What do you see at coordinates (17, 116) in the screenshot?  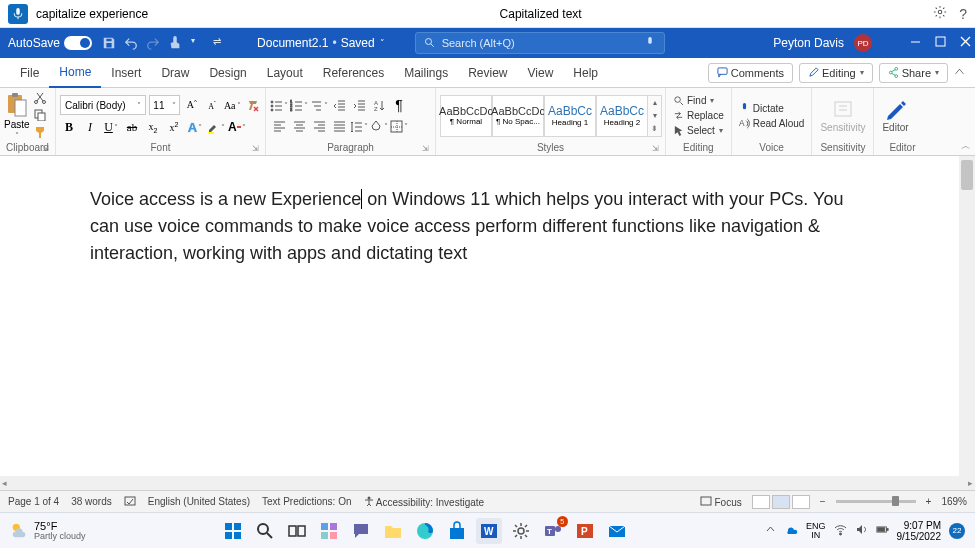 I see `paste-button: Paste˅` at bounding box center [17, 116].